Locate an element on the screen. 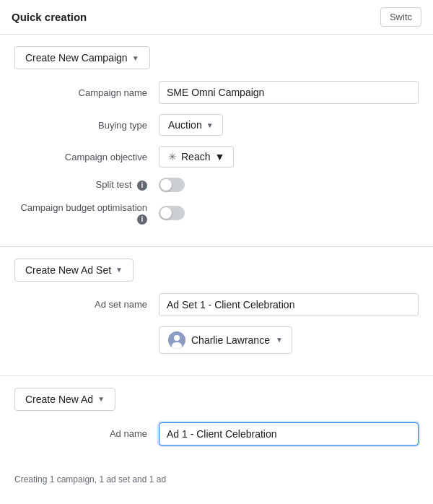 This screenshot has height=504, width=433. create-new-adset-button: Create New Ad Set ▼ is located at coordinates (74, 270).